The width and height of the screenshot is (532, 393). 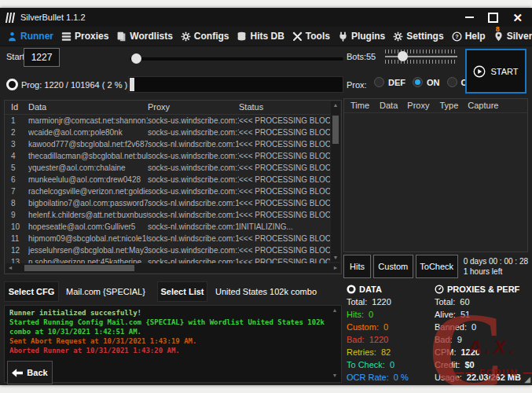 I want to click on stat-row: CPM:1220, so click(x=482, y=352).